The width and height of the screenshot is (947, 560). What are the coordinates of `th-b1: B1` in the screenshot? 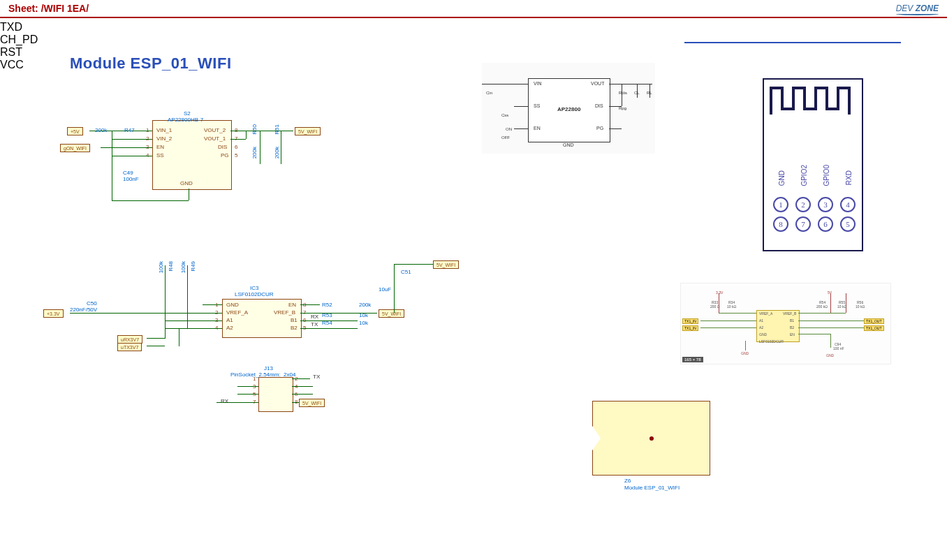 It's located at (792, 320).